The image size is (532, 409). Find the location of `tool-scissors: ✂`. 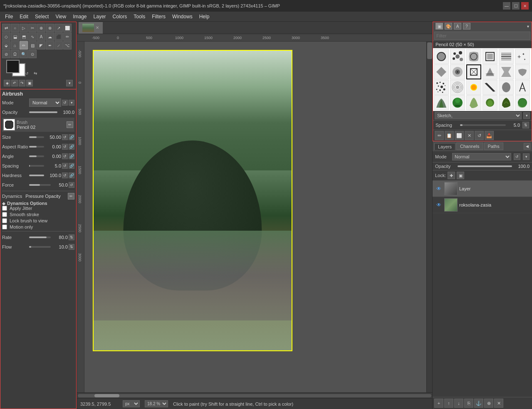

tool-scissors: ✂ is located at coordinates (32, 28).